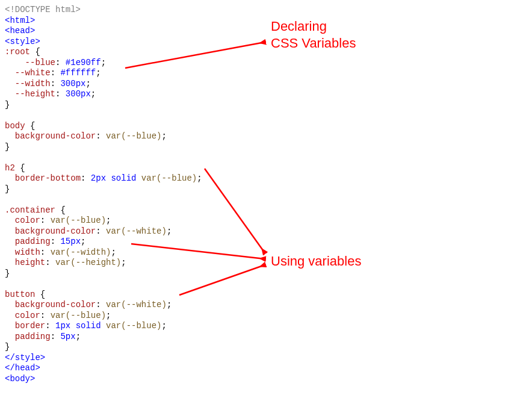 The image size is (532, 398). What do you see at coordinates (23, 42) in the screenshot?
I see `tag-style-open: <style>` at bounding box center [23, 42].